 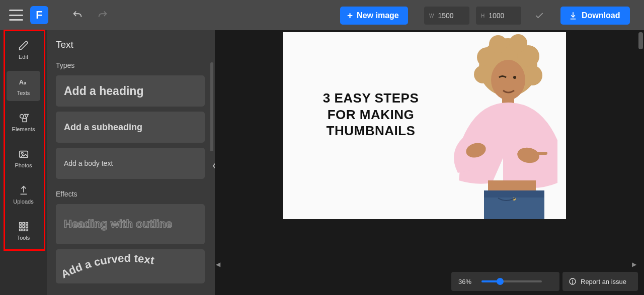 What do you see at coordinates (24, 129) in the screenshot?
I see `rail-label: Elements` at bounding box center [24, 129].